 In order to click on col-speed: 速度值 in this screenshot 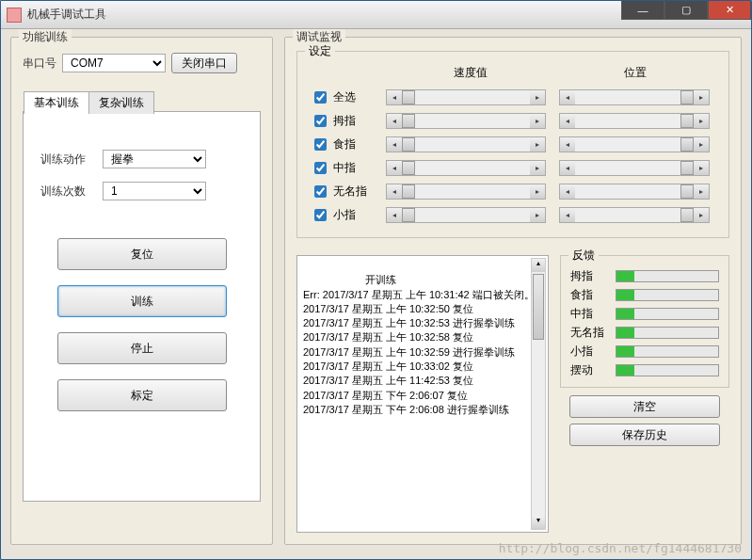, I will do `click(471, 73)`.